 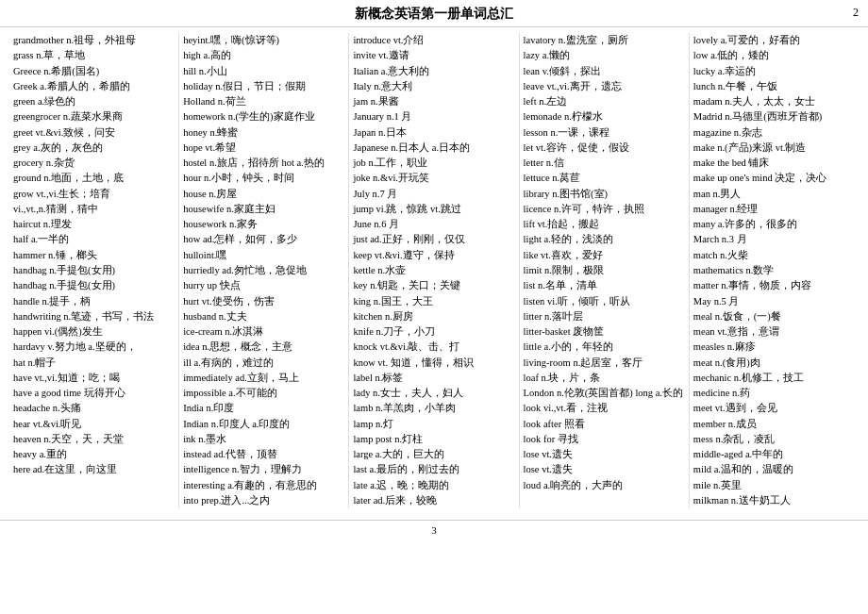 What do you see at coordinates (604, 271) in the screenshot?
I see `list-item: limit n.限制，极限` at bounding box center [604, 271].